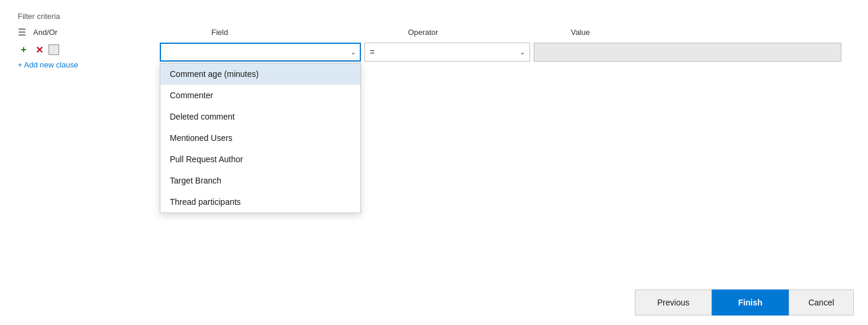 The width and height of the screenshot is (868, 325). I want to click on andor-label: And/Or, so click(45, 32).